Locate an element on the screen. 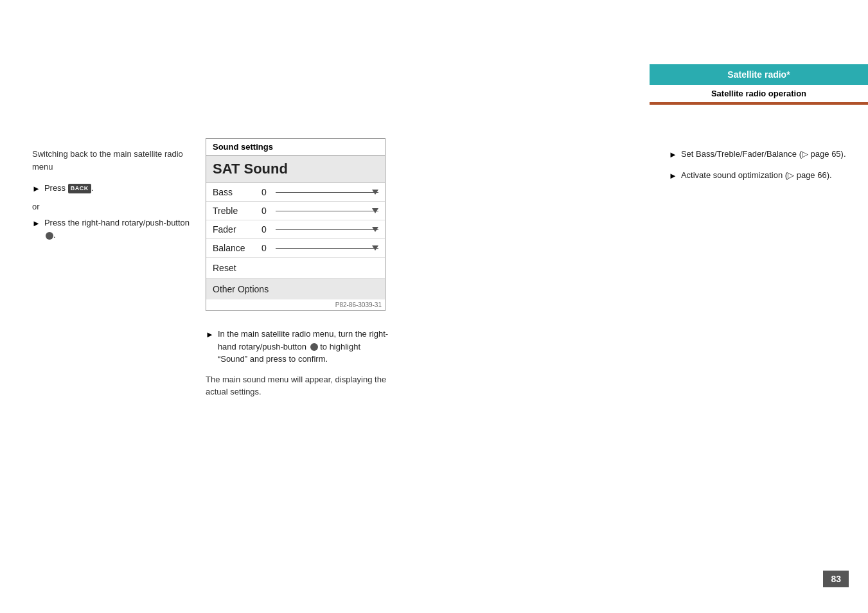 Image resolution: width=868 pixels, height=613 pixels. fader-row: Fader 0 is located at coordinates (296, 230).